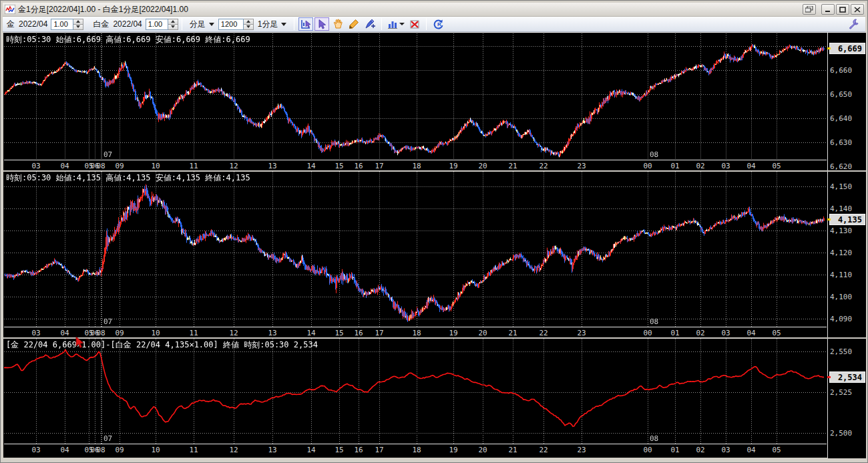  What do you see at coordinates (841, 393) in the screenshot?
I see `y-axis-label: 2,525` at bounding box center [841, 393].